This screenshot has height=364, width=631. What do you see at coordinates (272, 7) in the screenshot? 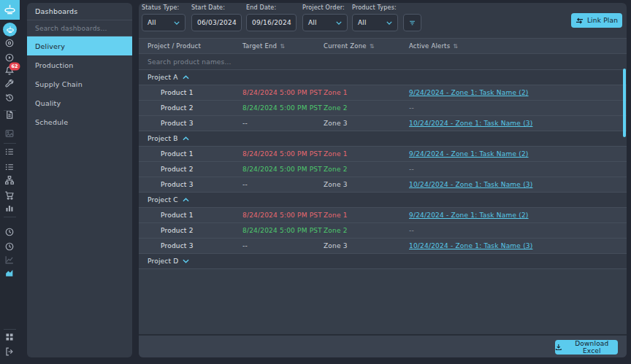
I see `end-date-label: End Date:` at bounding box center [272, 7].